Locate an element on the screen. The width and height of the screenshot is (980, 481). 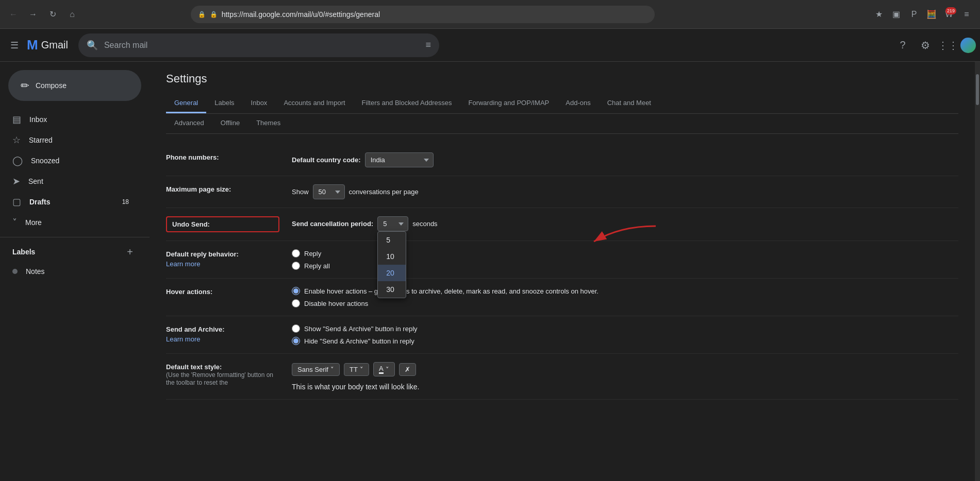
sidebar-item-snoozed: ◯ Snoozed is located at coordinates (71, 161).